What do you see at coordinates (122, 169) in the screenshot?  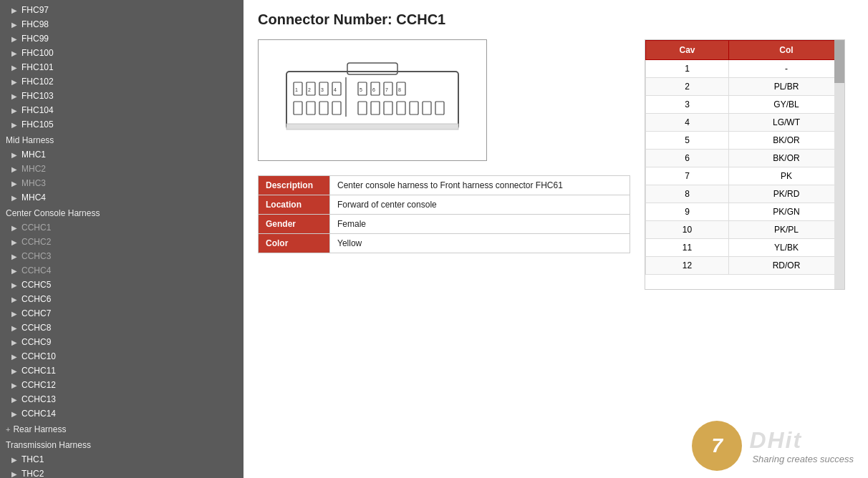 I see `sidebar-item-MHC2: ▶MHC2` at bounding box center [122, 169].